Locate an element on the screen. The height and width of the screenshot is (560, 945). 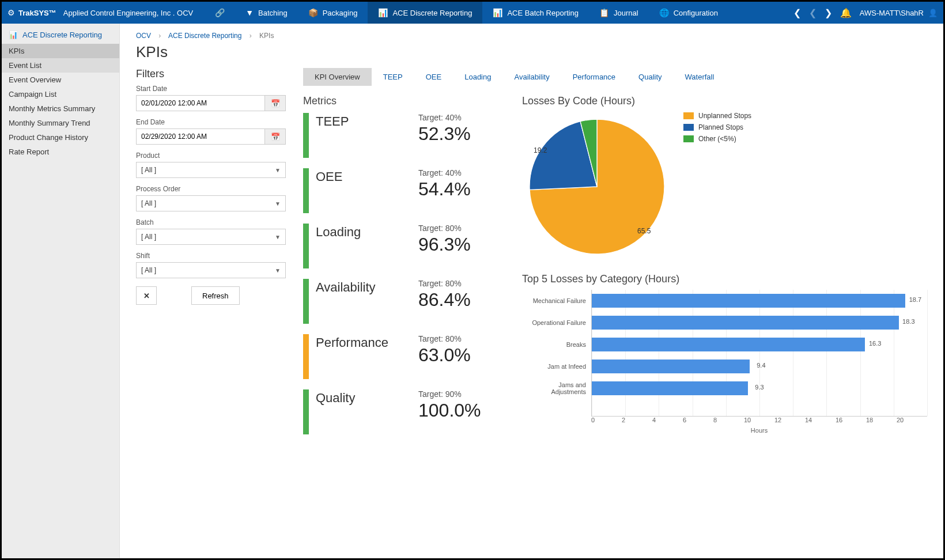
top-nav-items: 🔗▼Batching📦Packaging📊ACE Discrete Report… is located at coordinates (467, 13).